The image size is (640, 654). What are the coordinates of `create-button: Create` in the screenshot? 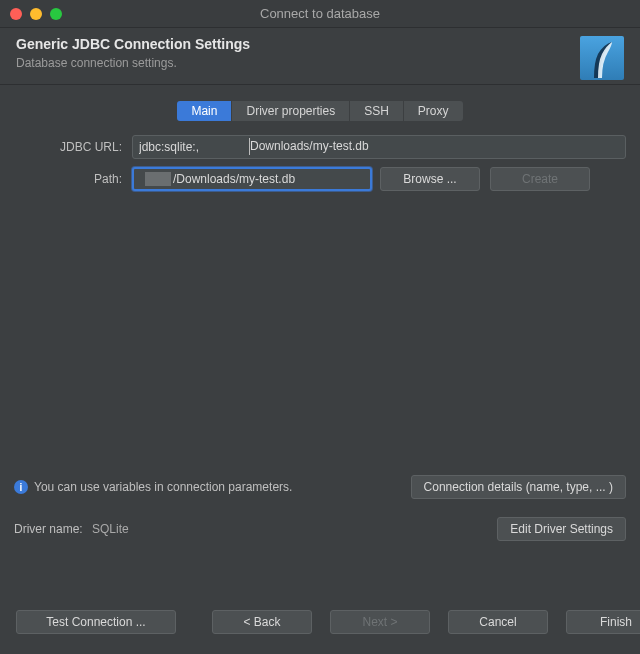 It's located at (540, 179).